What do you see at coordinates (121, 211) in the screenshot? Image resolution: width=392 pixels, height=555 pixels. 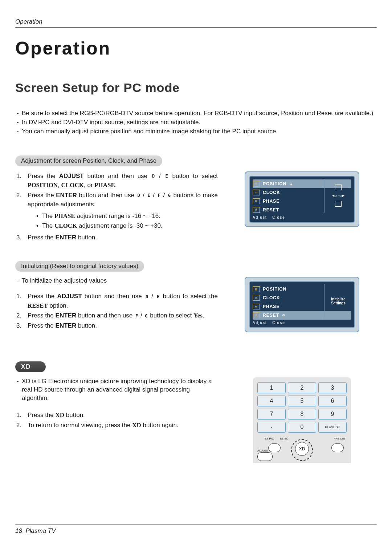 I see `step-item: Press the ENTER button and then use D / …` at bounding box center [121, 211].